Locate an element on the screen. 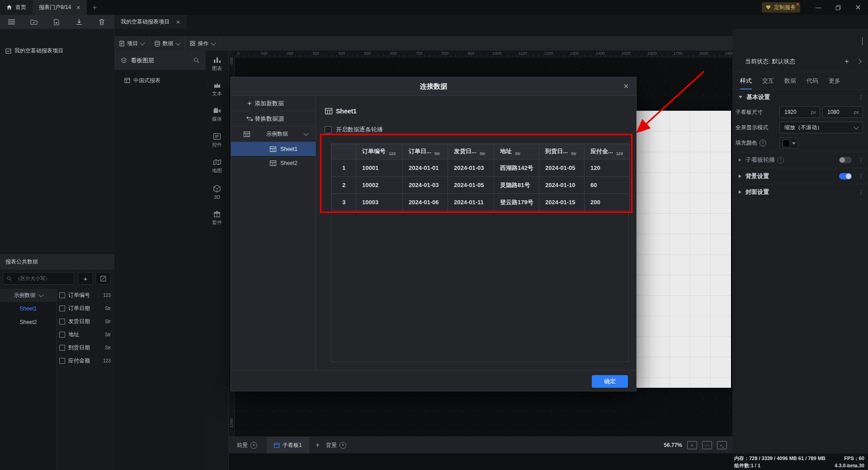 The height and width of the screenshot is (470, 868). modal-close-icon: ✕ is located at coordinates (626, 86).